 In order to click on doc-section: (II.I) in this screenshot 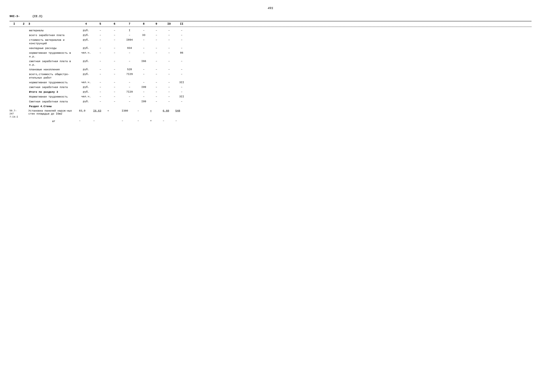, I will do `click(38, 16)`.